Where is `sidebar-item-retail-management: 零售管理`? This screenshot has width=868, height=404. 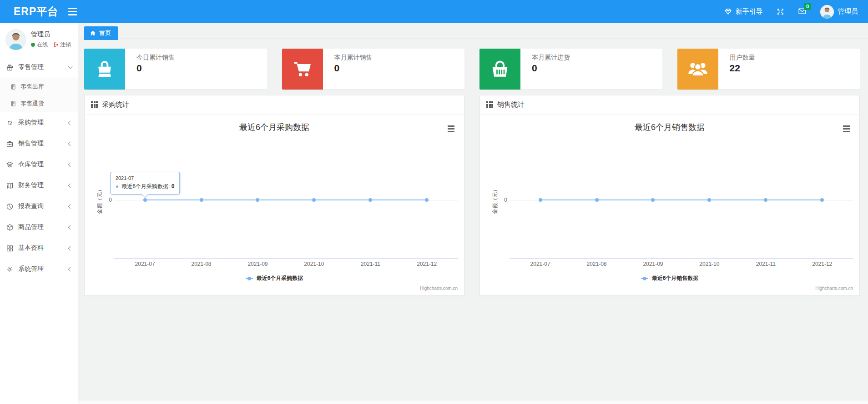 sidebar-item-retail-management: 零售管理 is located at coordinates (39, 67).